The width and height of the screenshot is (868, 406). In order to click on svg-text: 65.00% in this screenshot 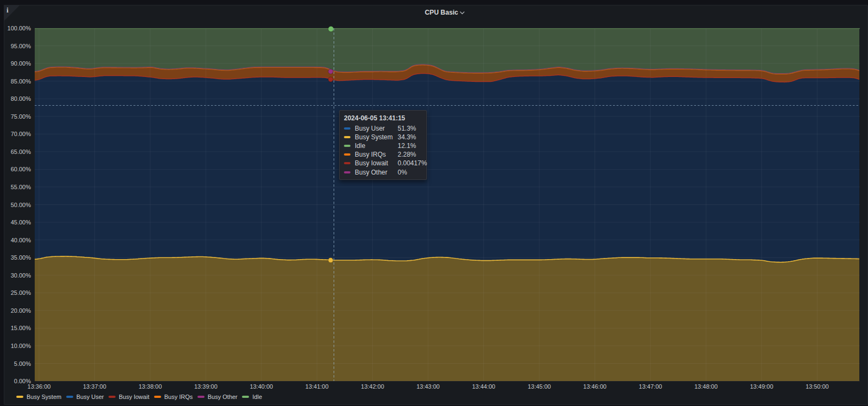, I will do `click(21, 152)`.